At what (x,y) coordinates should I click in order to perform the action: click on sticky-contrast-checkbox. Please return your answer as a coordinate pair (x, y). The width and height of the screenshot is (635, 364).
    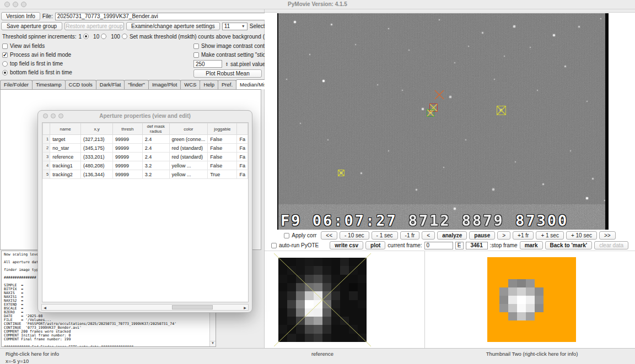
    Looking at the image, I should click on (196, 55).